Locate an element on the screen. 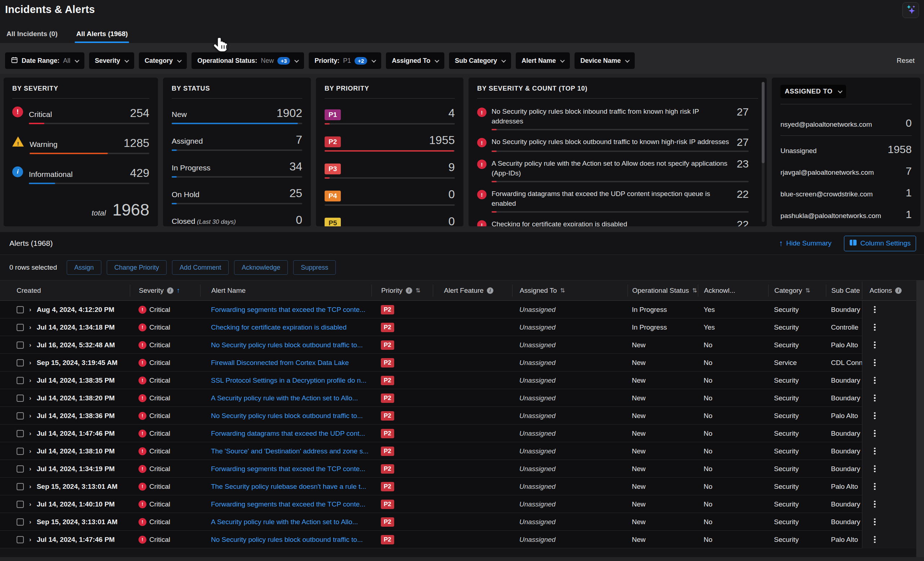 This screenshot has height=561, width=924. column-header-sub-cate: Sub Cate is located at coordinates (844, 290).